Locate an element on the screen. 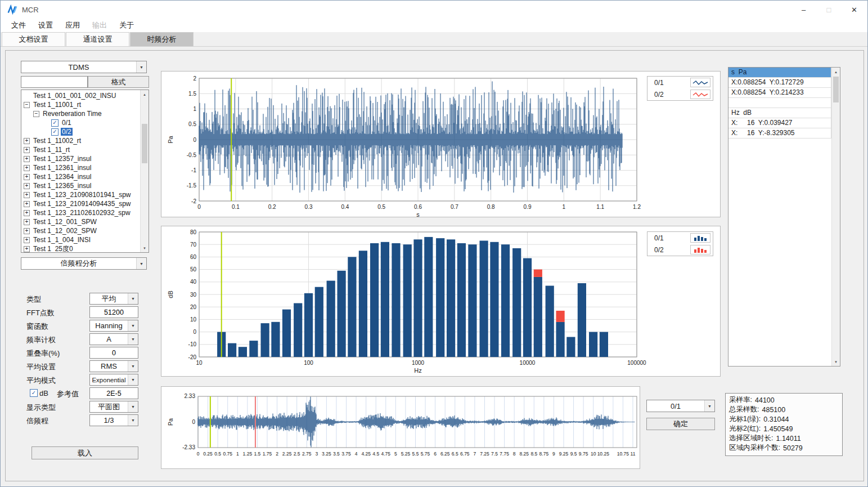 This screenshot has width=868, height=487. type-select: 平均 ▼ is located at coordinates (114, 298).